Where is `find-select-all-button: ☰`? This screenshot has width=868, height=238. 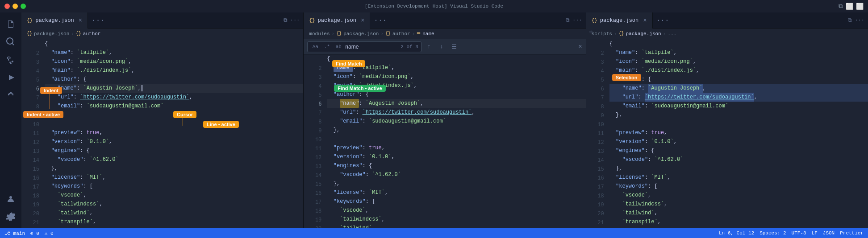 find-select-all-button: ☰ is located at coordinates (454, 47).